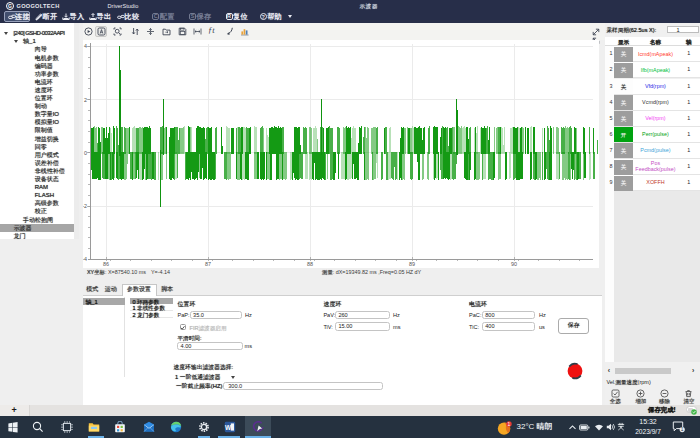  I want to click on svg-text: 2, so click(86, 100).